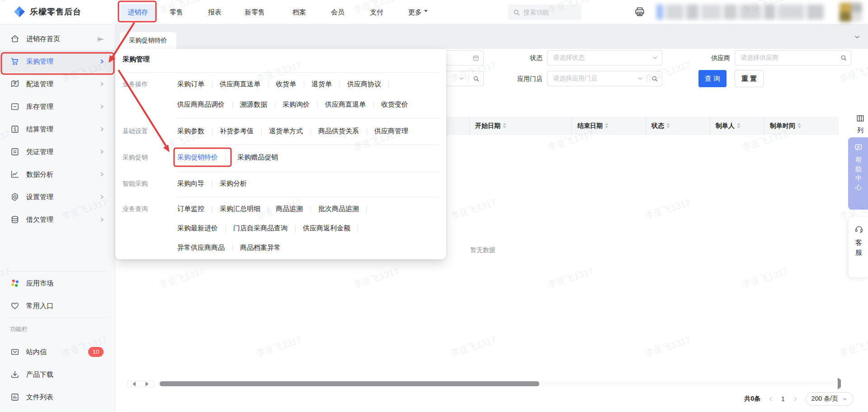  I want to click on menu-item: 门店自采商品查询, so click(260, 229).